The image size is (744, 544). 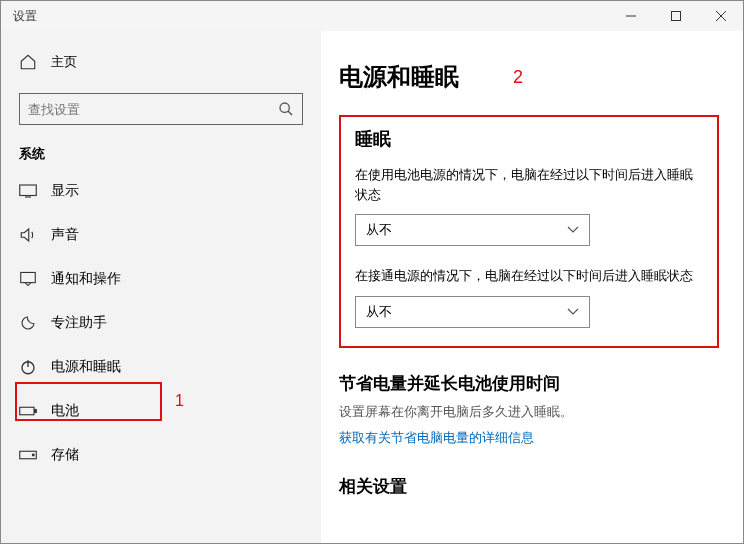 What do you see at coordinates (529, 412) in the screenshot?
I see `save-desc: 设置屏幕在你离开电脑后多久进入睡眠。` at bounding box center [529, 412].